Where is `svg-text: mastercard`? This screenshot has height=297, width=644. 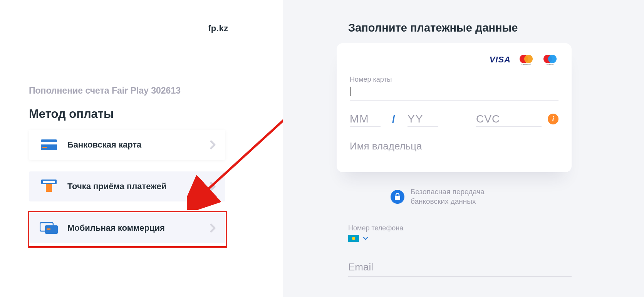 svg-text: mastercard is located at coordinates (526, 64).